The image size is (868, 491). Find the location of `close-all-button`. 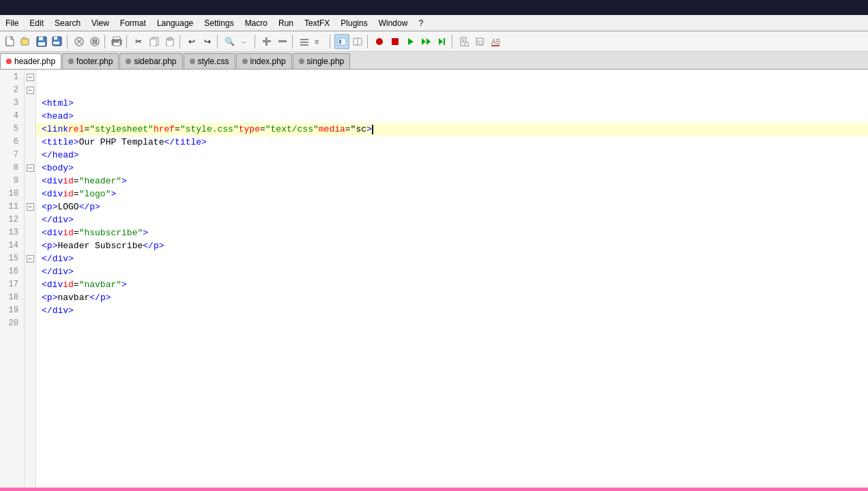

close-all-button is located at coordinates (95, 42).